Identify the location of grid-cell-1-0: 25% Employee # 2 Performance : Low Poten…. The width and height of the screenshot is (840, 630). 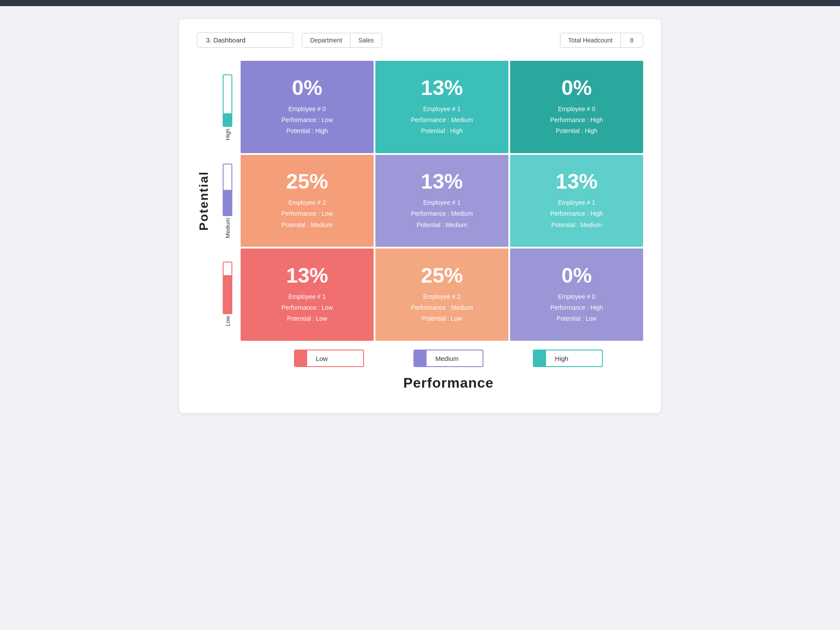
(307, 201).